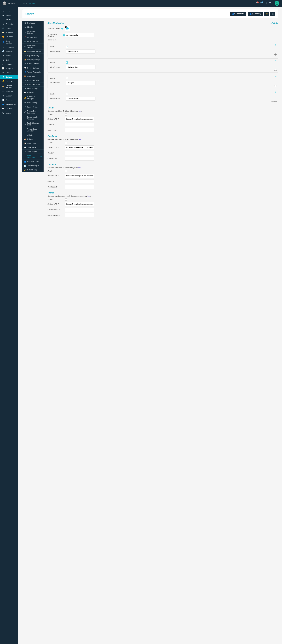  What do you see at coordinates (33, 84) in the screenshot?
I see `subnav-item-dashboard-pages: ▥Dashboard Pages` at bounding box center [33, 84].